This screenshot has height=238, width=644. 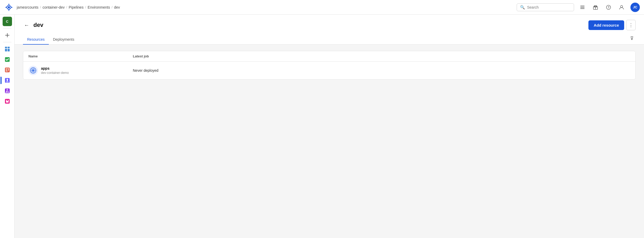 What do you see at coordinates (612, 25) in the screenshot?
I see `page-title-actions: Add resource ⋮` at bounding box center [612, 25].